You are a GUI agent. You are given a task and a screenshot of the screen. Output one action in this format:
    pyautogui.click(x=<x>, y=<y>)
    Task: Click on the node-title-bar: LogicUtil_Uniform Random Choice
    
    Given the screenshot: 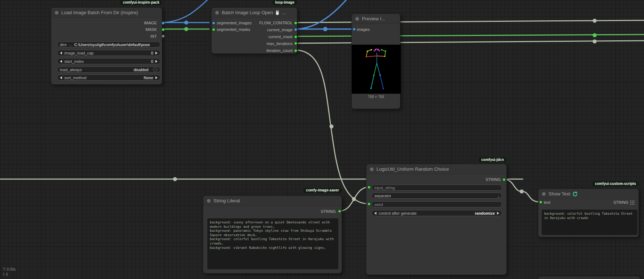 What is the action you would take?
    pyautogui.click(x=436, y=169)
    